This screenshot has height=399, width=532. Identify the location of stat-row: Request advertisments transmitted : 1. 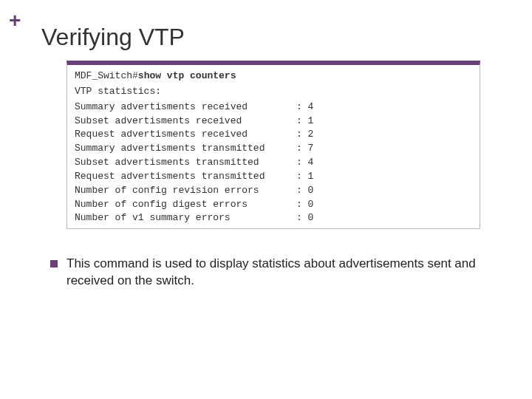
(273, 177).